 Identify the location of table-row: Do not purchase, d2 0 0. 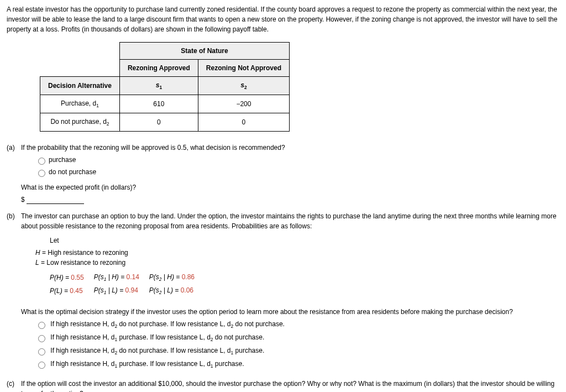
(165, 123).